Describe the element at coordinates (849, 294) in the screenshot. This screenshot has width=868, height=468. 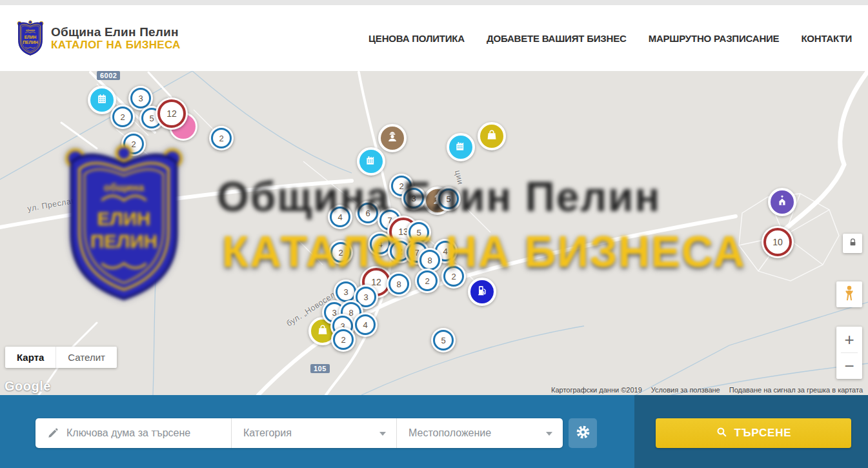
I see `pegman-button` at that location.